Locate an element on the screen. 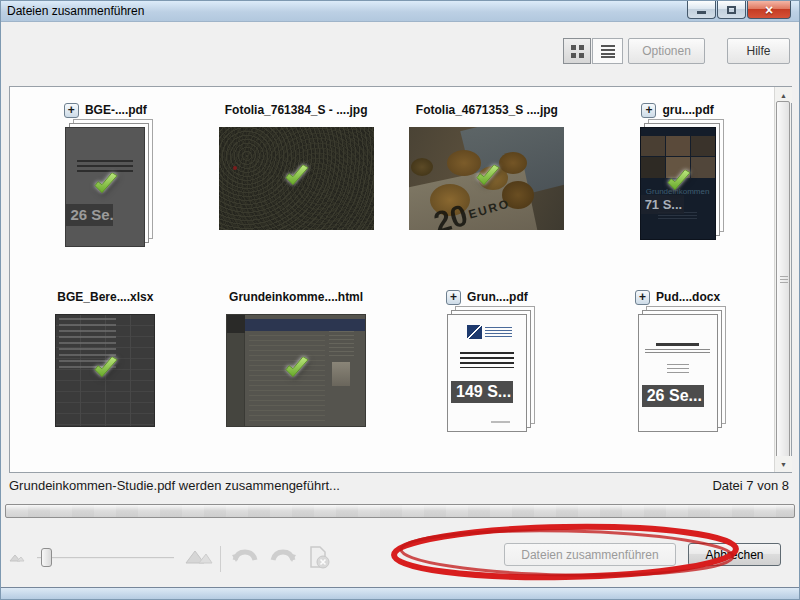 This screenshot has width=800, height=600. toolbar-divider is located at coordinates (220, 559).